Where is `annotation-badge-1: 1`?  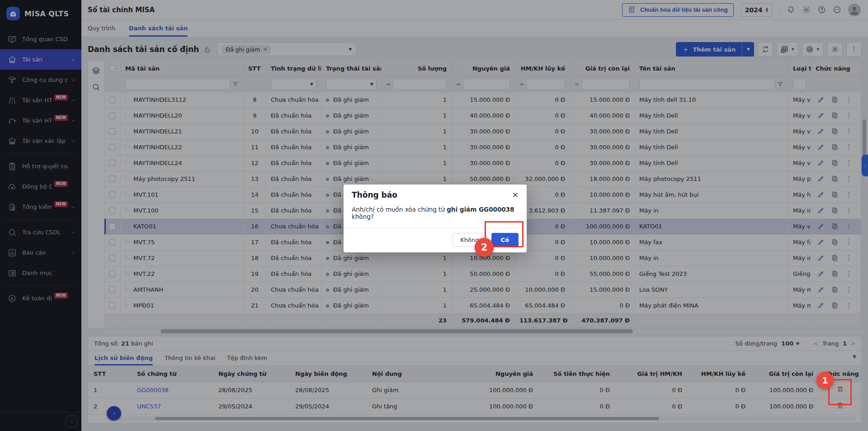 annotation-badge-1: 1 is located at coordinates (825, 380).